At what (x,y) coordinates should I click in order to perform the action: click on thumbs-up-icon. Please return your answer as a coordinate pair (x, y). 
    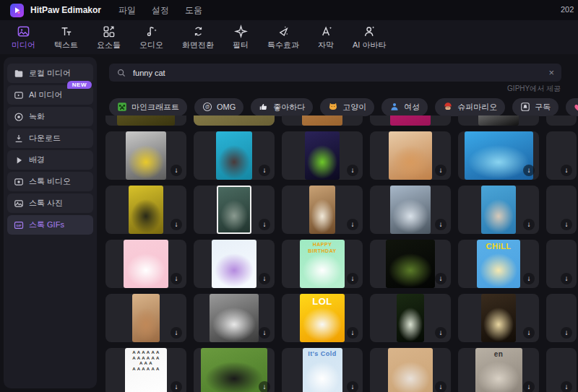
    Looking at the image, I should click on (264, 107).